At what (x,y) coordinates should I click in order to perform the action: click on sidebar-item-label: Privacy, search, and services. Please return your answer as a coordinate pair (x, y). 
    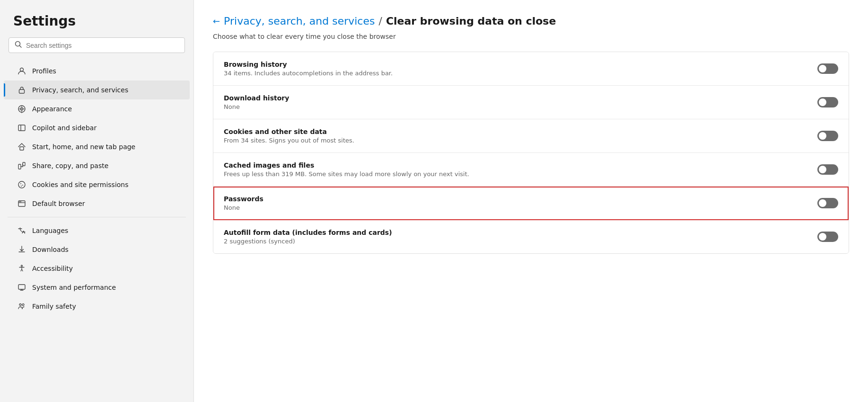
    Looking at the image, I should click on (80, 90).